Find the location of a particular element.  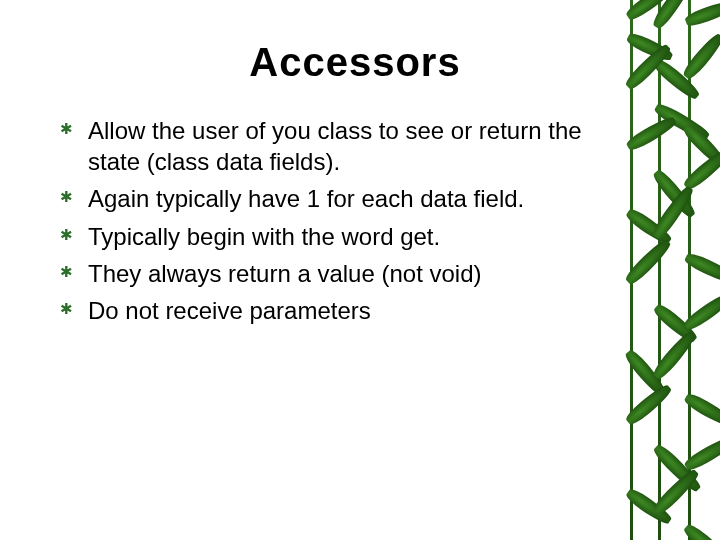

bullet-item: Do not receive parameters is located at coordinates (330, 310).